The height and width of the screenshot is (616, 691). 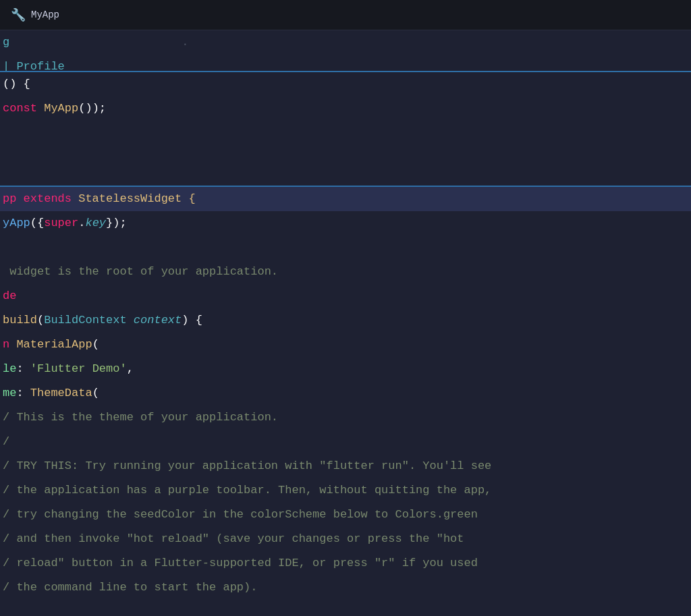 What do you see at coordinates (346, 43) in the screenshot?
I see `code-line: g .` at bounding box center [346, 43].